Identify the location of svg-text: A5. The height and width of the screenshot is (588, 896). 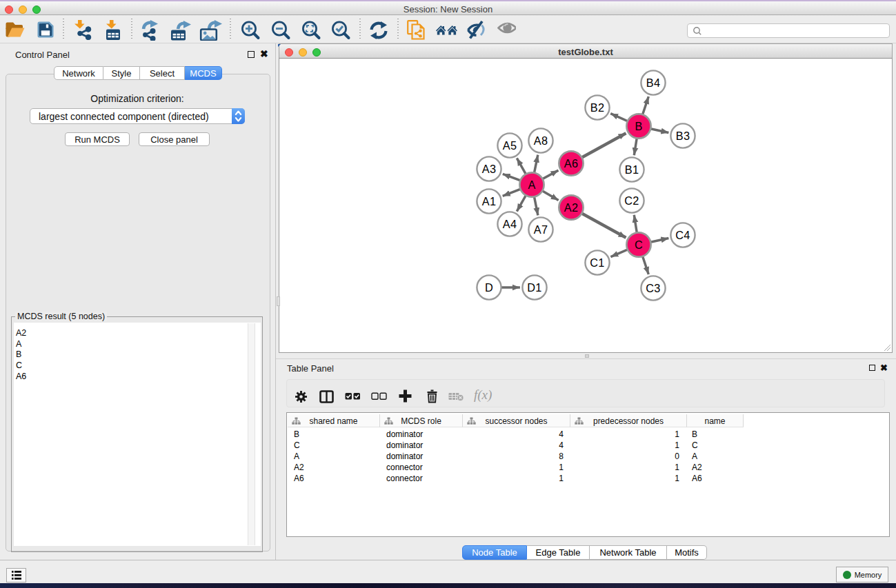
(510, 145).